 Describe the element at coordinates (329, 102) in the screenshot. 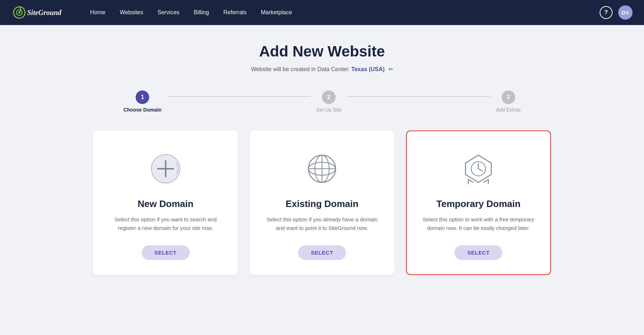

I see `step-2: 2 Set Up Site` at that location.